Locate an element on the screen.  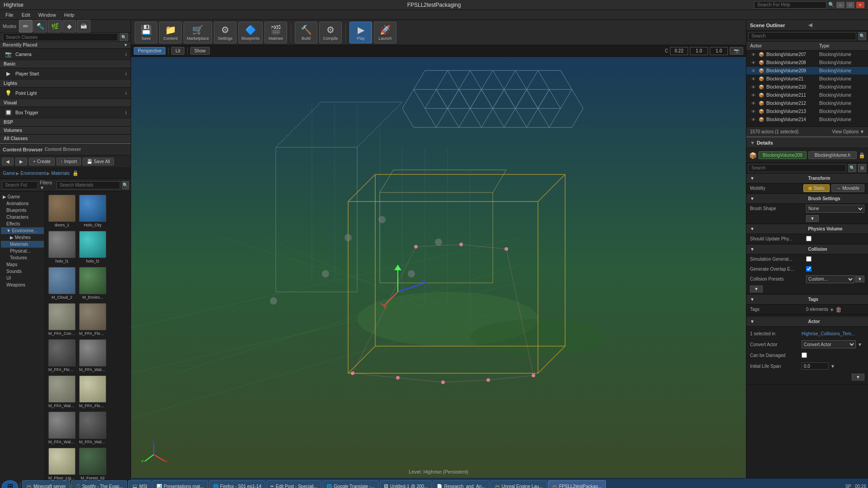
taskbar-editpost: ✏ Edit Post - Speciali... is located at coordinates (294, 484).